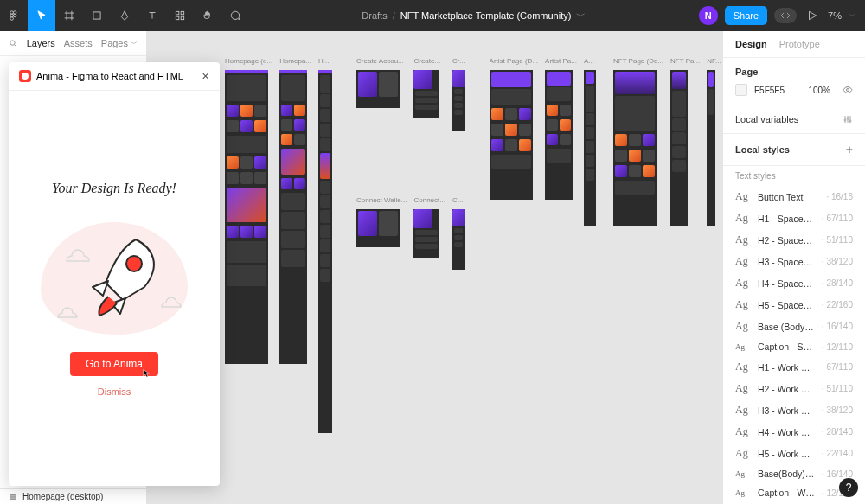  Describe the element at coordinates (848, 119) in the screenshot. I see `sliders-icon` at that location.